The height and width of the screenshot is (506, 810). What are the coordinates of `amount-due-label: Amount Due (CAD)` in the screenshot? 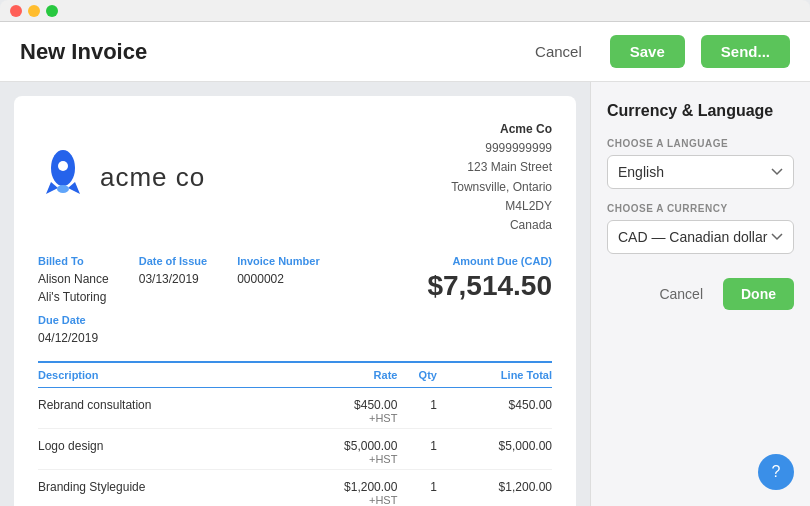 It's located at (490, 261).